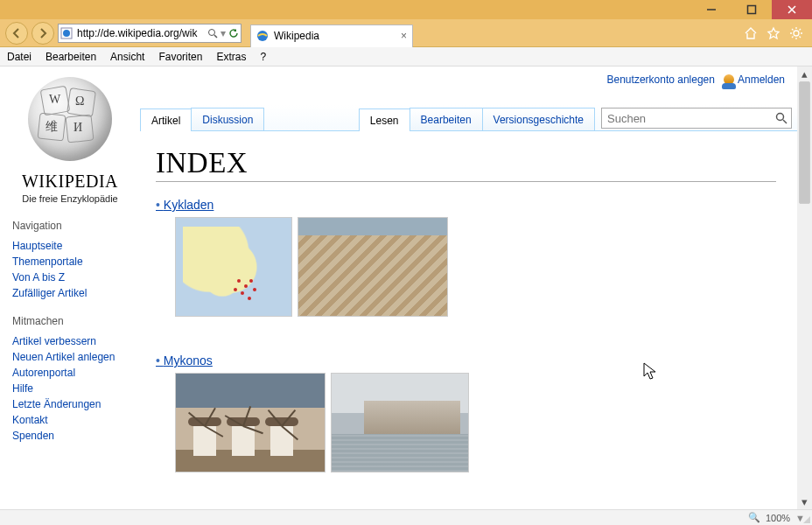  I want to click on forward-button, so click(43, 33).